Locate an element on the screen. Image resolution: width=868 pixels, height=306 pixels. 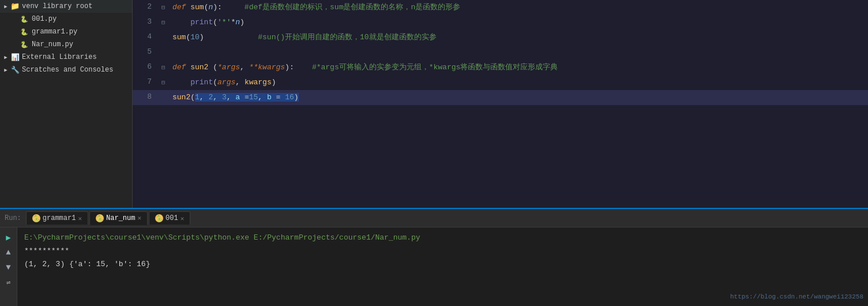
run-wrap-button: ⇌ is located at coordinates (9, 282).